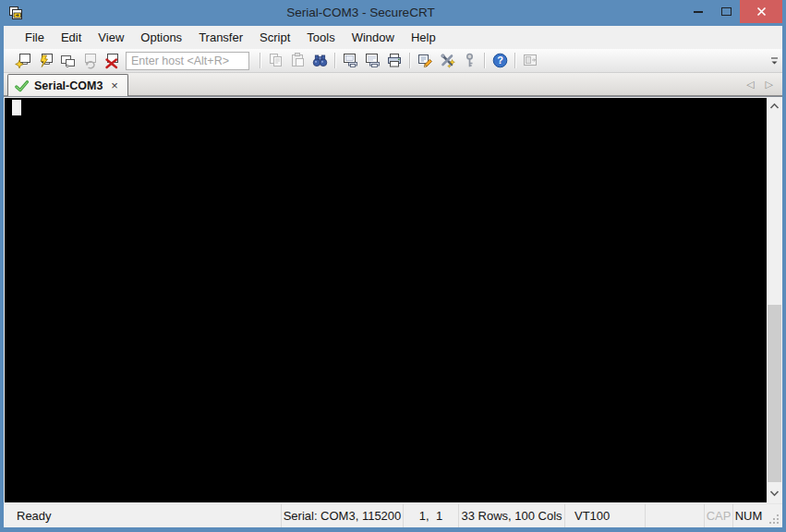  I want to click on menu-help: Help, so click(423, 37).